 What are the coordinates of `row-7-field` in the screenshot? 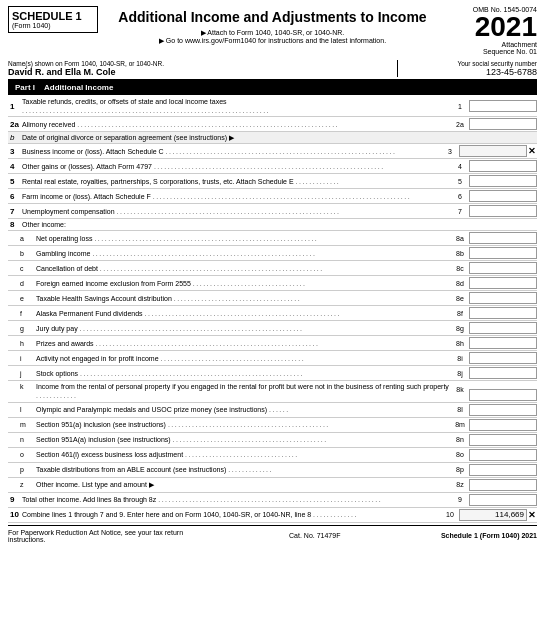 It's located at (503, 211).